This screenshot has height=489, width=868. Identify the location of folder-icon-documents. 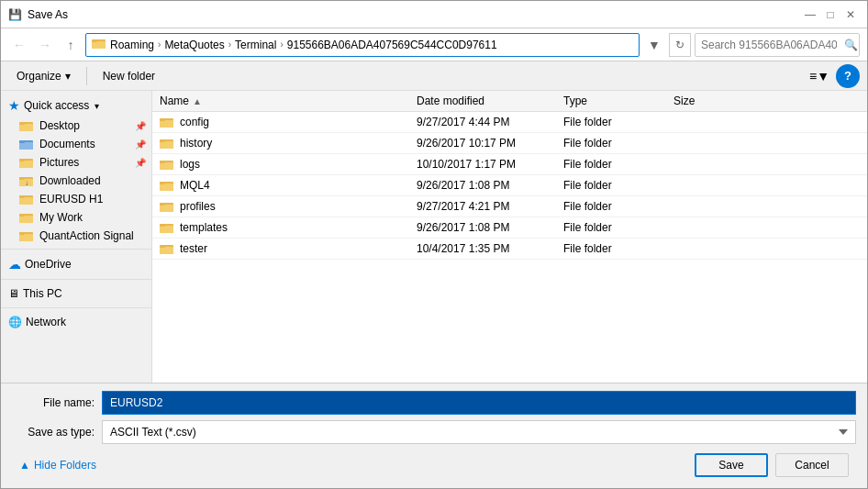
(27, 144).